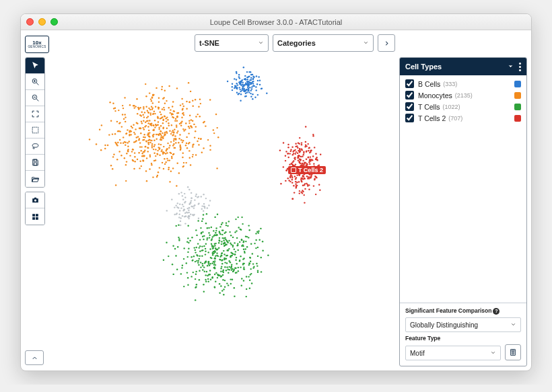 The width and height of the screenshot is (552, 392). I want to click on feature-comparison-dropdown: Globally Distinguishing, so click(463, 325).